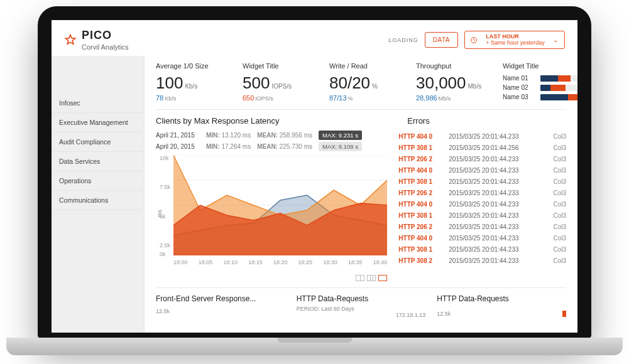 The width and height of the screenshot is (629, 364). I want to click on mini-widget-name: Name 02, so click(519, 88).